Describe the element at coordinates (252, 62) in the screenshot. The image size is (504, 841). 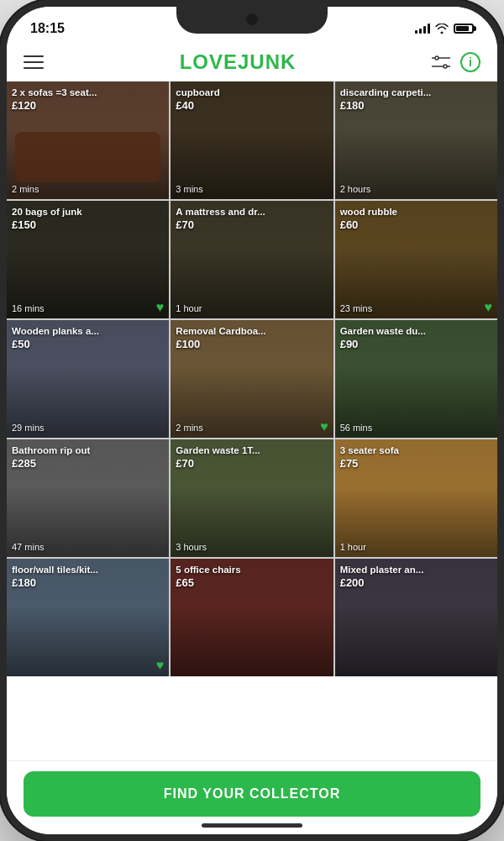
I see `app-header: LOVEJUNK i` at that location.